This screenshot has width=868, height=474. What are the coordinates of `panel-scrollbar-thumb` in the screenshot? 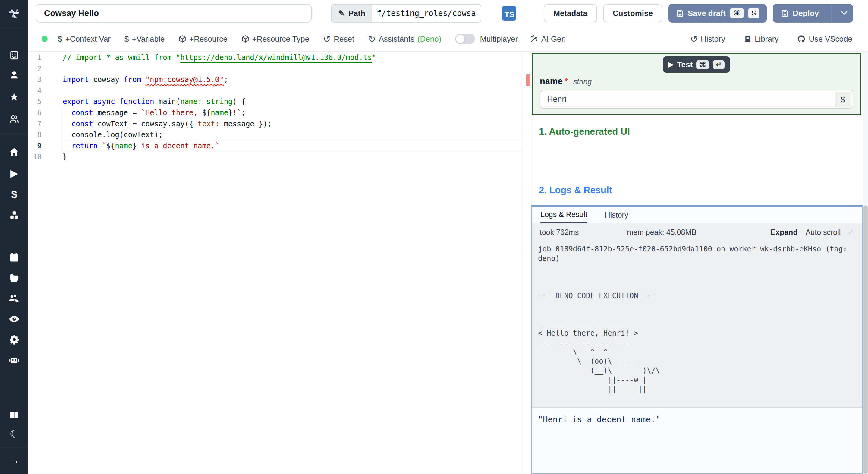 It's located at (866, 340).